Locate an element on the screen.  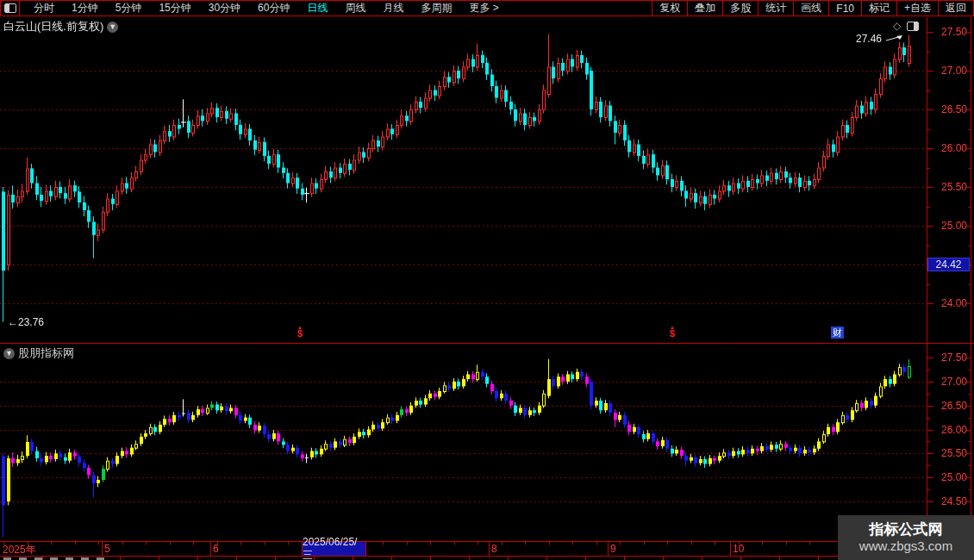
axis-label: 24.00 is located at coordinates (948, 303).